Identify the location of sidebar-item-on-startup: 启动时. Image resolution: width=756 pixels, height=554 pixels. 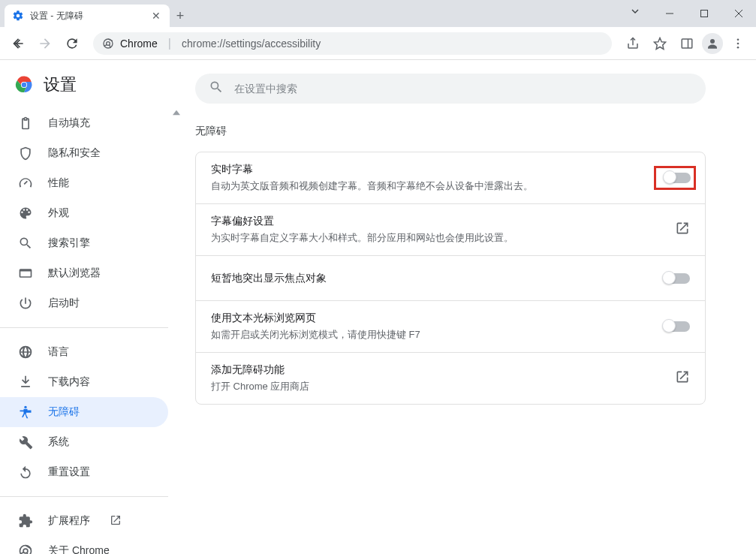
(84, 303).